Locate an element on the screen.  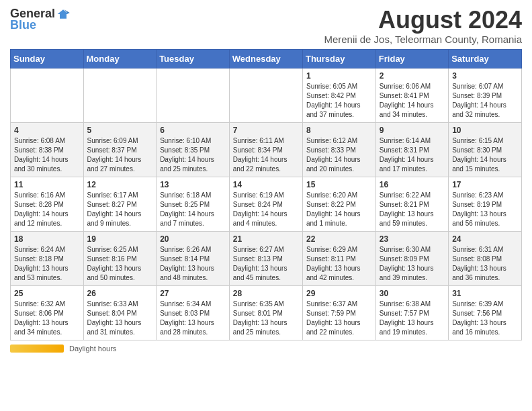
calendar-cell: 12Sunrise: 6:17 AM Sunset: 8:27 PM Dayli… is located at coordinates (120, 204).